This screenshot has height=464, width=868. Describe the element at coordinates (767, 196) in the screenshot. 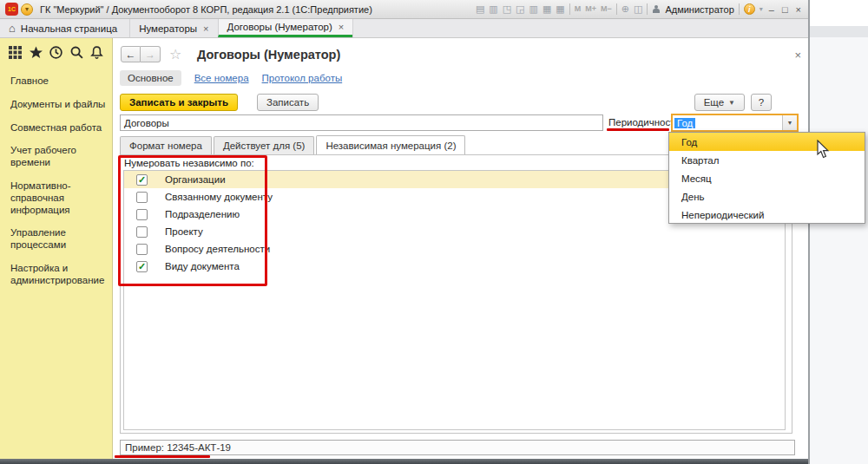

I see `dropdown-option-den: День` at that location.